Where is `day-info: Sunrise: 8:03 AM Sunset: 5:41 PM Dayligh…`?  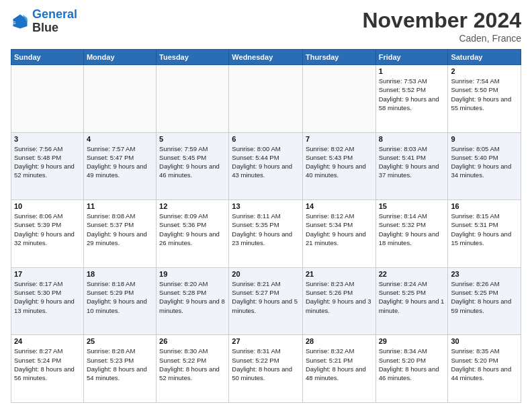
day-info: Sunrise: 8:03 AM Sunset: 5:41 PM Dayligh… is located at coordinates (412, 163).